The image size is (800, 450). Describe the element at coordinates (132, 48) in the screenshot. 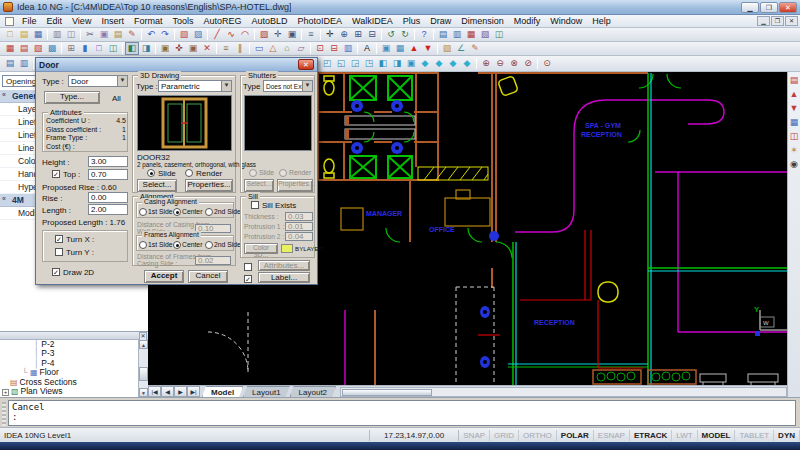

I see `door-tool-icon: ◧` at that location.